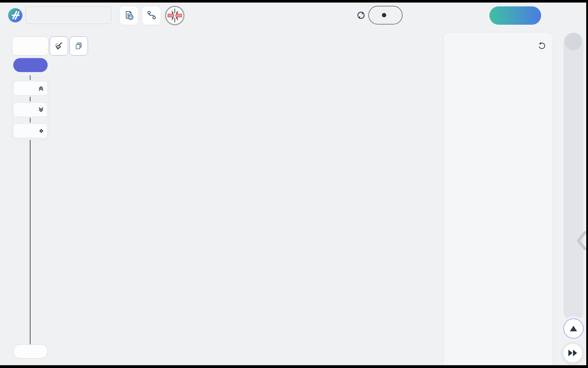 The width and height of the screenshot is (588, 368). Describe the element at coordinates (151, 16) in the screenshot. I see `path-planner-button` at that location.